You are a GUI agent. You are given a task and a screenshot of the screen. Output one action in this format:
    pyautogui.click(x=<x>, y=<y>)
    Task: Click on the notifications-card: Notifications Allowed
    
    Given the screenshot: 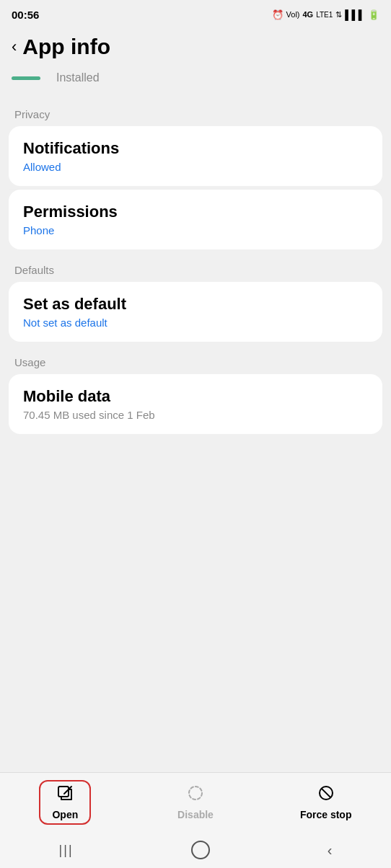 What is the action you would take?
    pyautogui.click(x=196, y=156)
    